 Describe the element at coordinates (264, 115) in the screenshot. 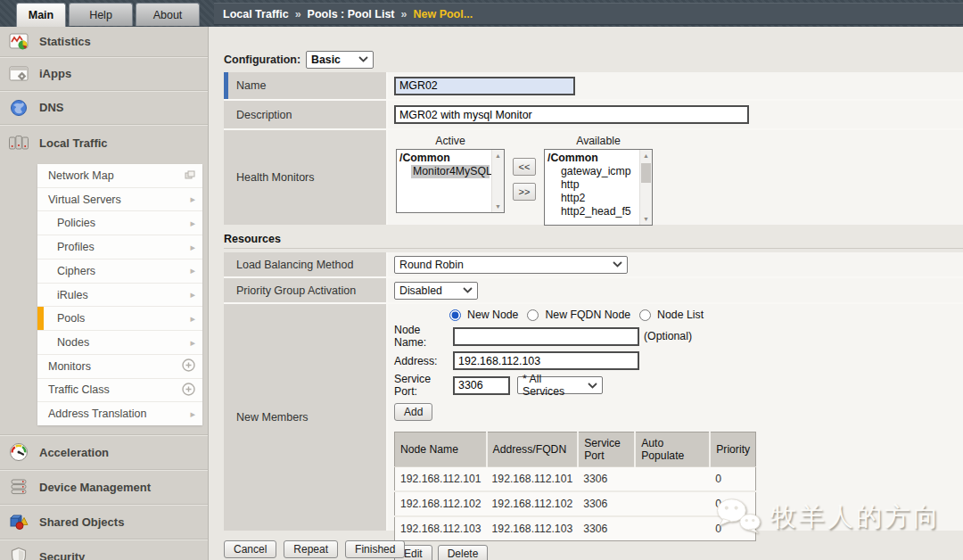

I see `description-label: Description` at that location.